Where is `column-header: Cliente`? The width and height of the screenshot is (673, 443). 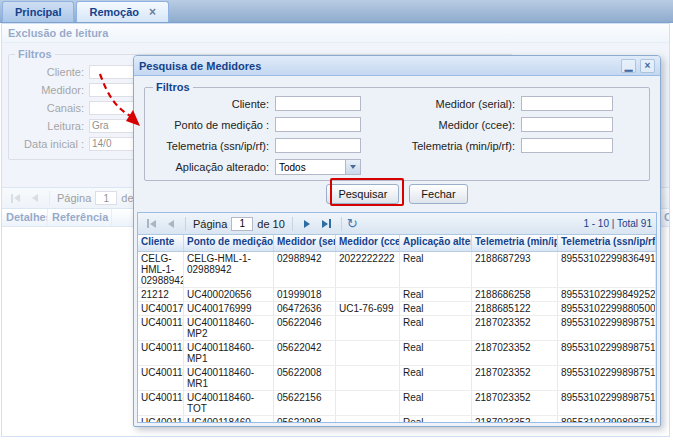 column-header: Cliente is located at coordinates (161, 243).